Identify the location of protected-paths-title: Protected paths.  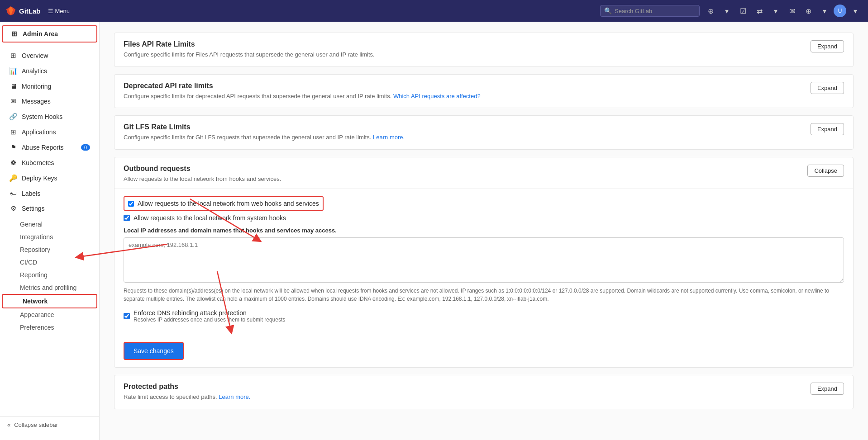
(187, 387).